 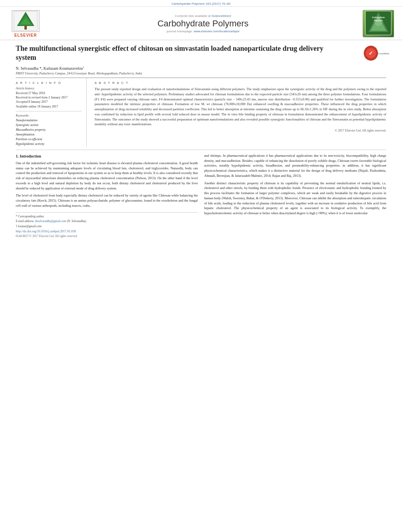 I want to click on abstract-col: A B S T R A C T The present study report…, so click(x=240, y=112).